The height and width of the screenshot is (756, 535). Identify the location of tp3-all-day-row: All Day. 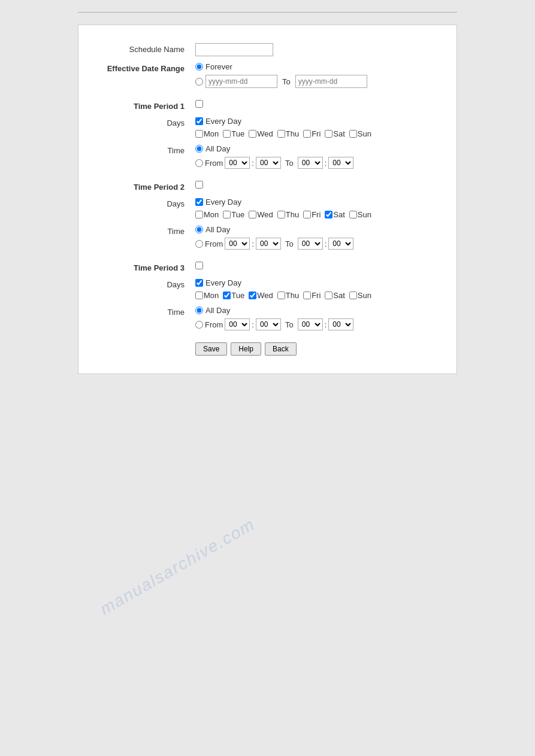
(320, 310).